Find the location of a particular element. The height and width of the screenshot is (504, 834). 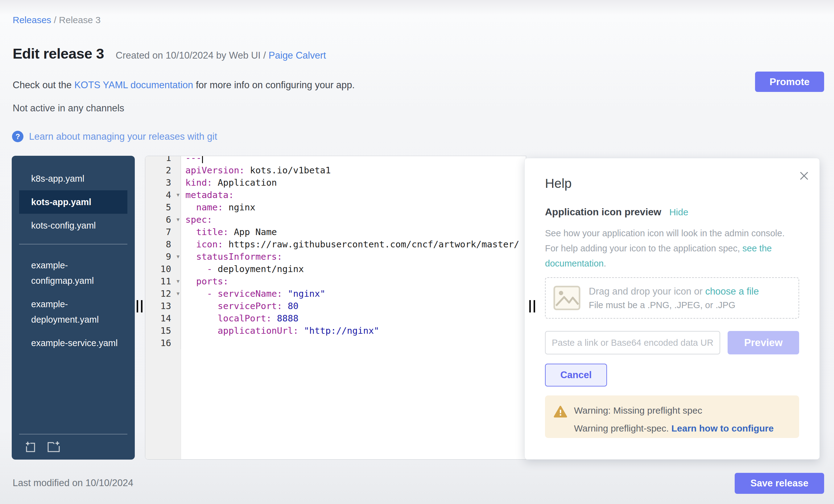

breadcrumb-current: Release 3 is located at coordinates (80, 20).